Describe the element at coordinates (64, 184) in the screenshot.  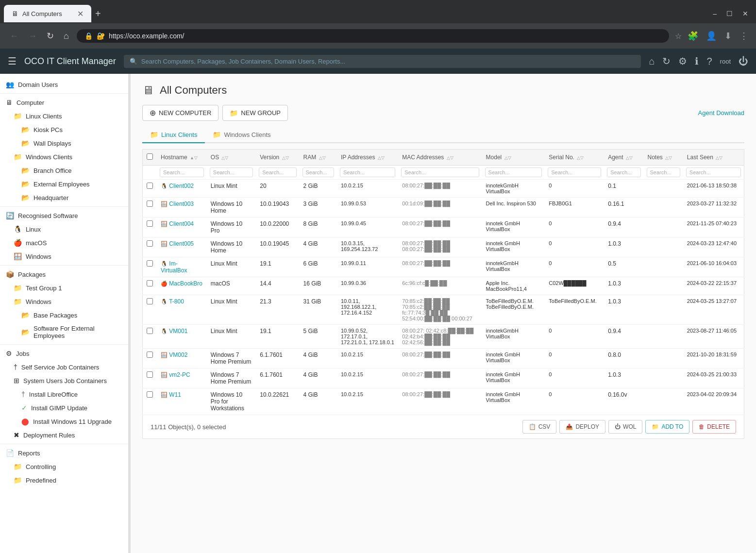
I see `sidebar-item-external-employees: 📂 External Employees` at that location.